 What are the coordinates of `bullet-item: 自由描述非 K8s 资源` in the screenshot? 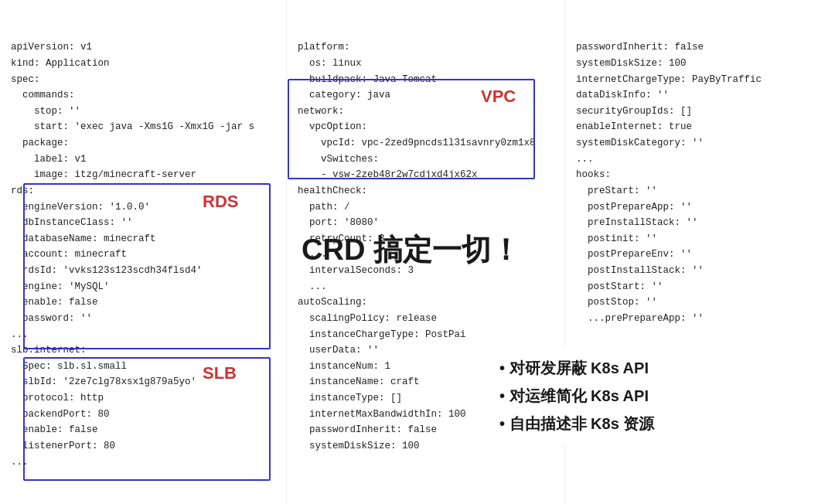 It's located at (577, 424).